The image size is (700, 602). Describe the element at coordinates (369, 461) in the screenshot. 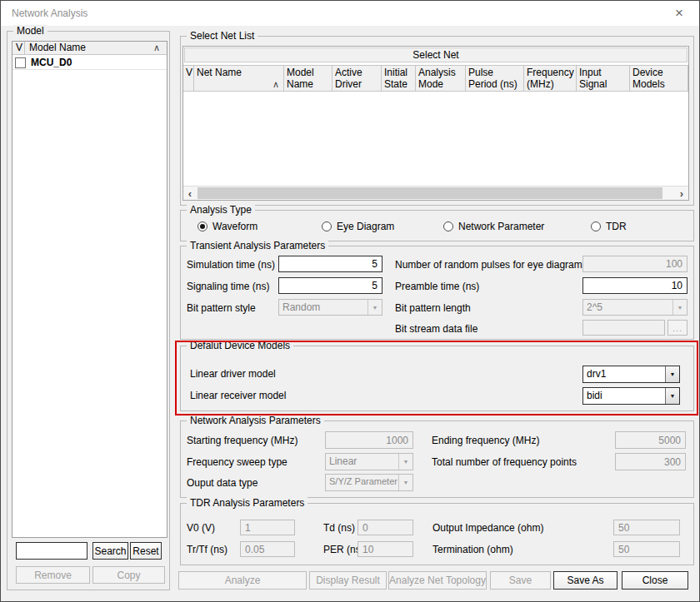

I see `frequency-sweep-type-select: Linear ▼` at that location.